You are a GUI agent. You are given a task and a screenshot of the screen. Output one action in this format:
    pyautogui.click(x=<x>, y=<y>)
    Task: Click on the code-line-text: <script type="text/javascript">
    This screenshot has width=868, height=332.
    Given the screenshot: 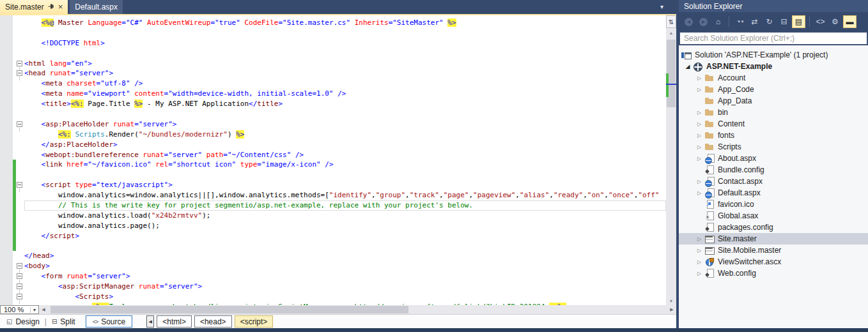 What is the action you would take?
    pyautogui.click(x=345, y=185)
    